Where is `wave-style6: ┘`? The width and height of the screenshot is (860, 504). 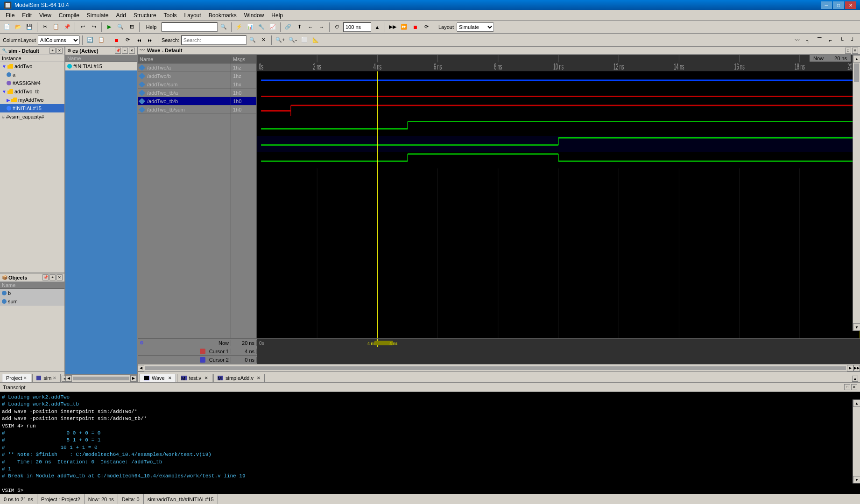 wave-style6: ┘ is located at coordinates (853, 40).